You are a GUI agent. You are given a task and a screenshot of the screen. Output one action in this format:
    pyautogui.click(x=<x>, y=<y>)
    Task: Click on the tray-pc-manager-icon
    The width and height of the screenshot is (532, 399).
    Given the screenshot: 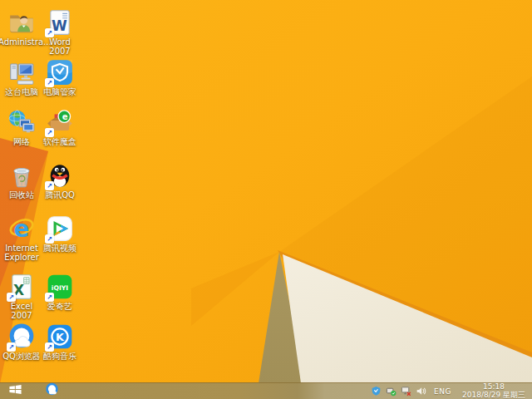 What is the action you would take?
    pyautogui.click(x=376, y=391)
    